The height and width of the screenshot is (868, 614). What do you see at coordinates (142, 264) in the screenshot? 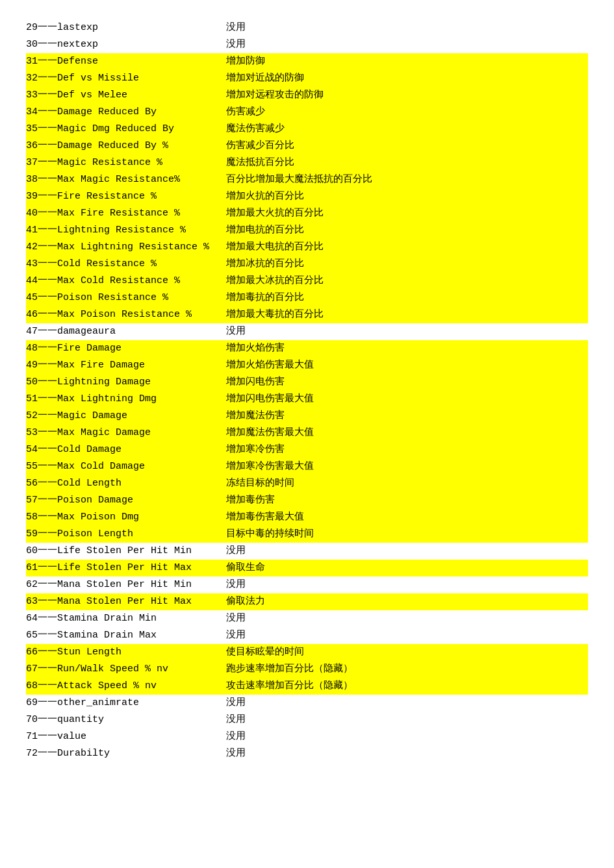
I see `row-key: Cold Resistance %` at bounding box center [142, 264].